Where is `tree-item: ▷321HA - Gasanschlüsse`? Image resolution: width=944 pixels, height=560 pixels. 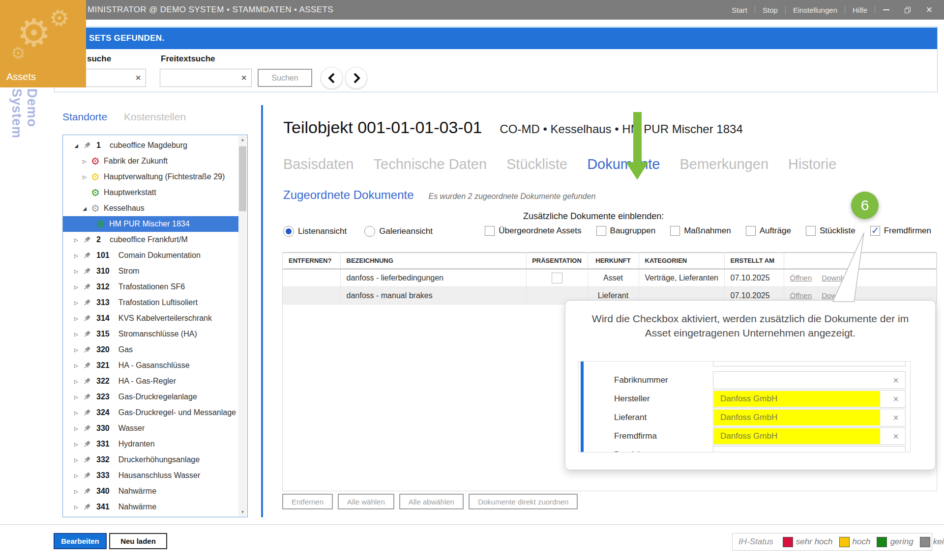
tree-item: ▷321HA - Gasanschlüsse is located at coordinates (151, 365).